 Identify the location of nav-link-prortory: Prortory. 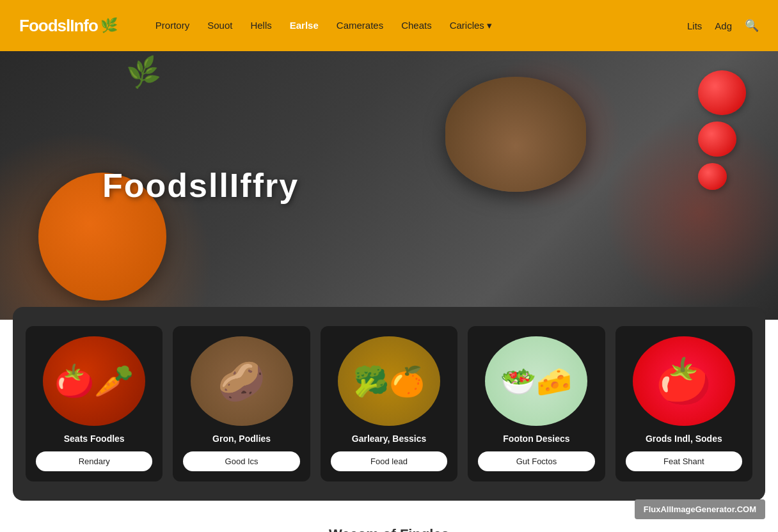
(173, 26).